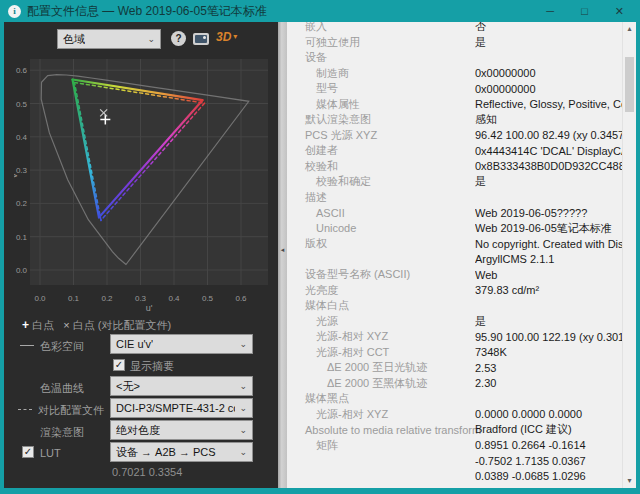 The width and height of the screenshot is (640, 494). Describe the element at coordinates (454, 58) in the screenshot. I see `table-row: 设备` at that location.